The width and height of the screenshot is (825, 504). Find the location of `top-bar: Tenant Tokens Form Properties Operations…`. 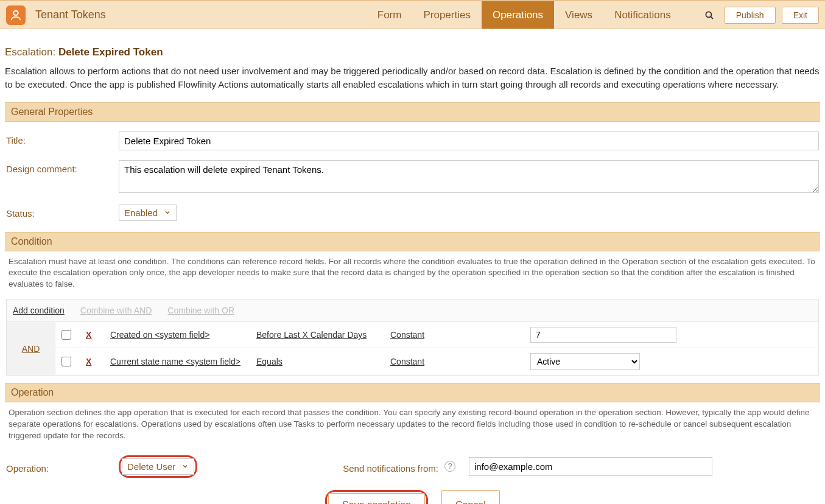

top-bar: Tenant Tokens Form Properties Operations… is located at coordinates (413, 15).